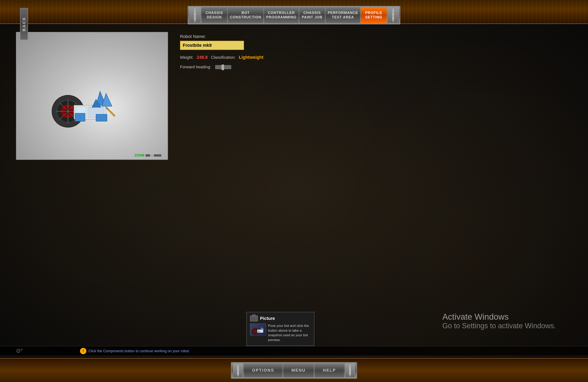  Describe the element at coordinates (246, 15) in the screenshot. I see `tab-bot-construction-label: BOTCONSTRUCTION` at that location.